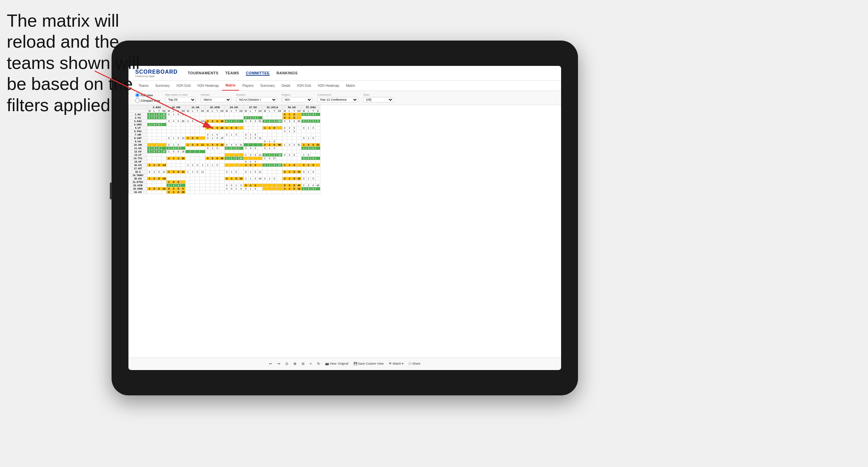 Image resolution: width=868 pixels, height=467 pixels. What do you see at coordinates (232, 73) in the screenshot?
I see `nav-teams: TEAMS` at bounding box center [232, 73].